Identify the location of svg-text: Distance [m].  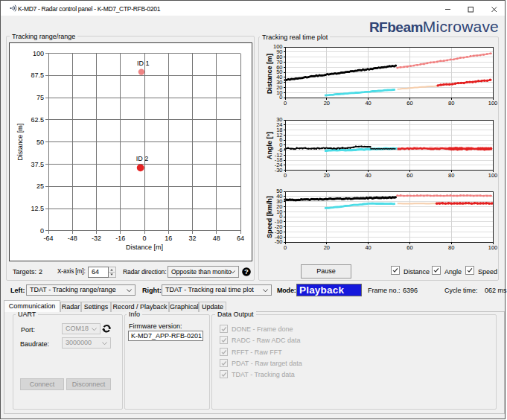
(270, 74).